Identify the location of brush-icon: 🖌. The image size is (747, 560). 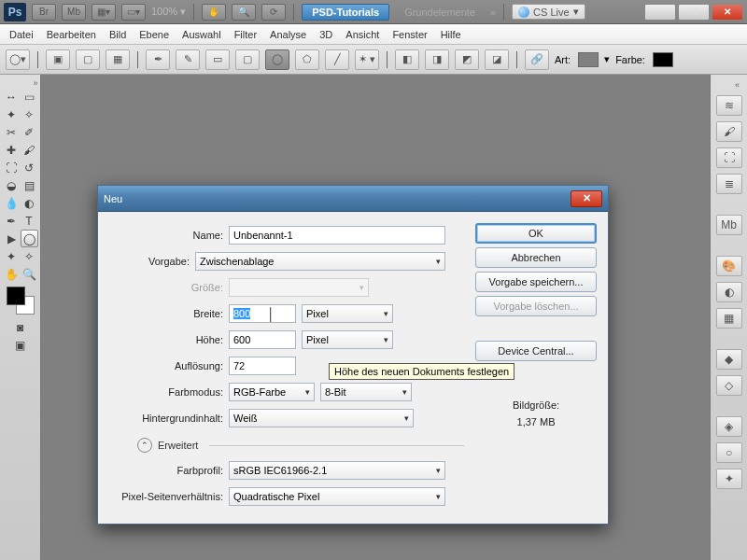
(30, 149).